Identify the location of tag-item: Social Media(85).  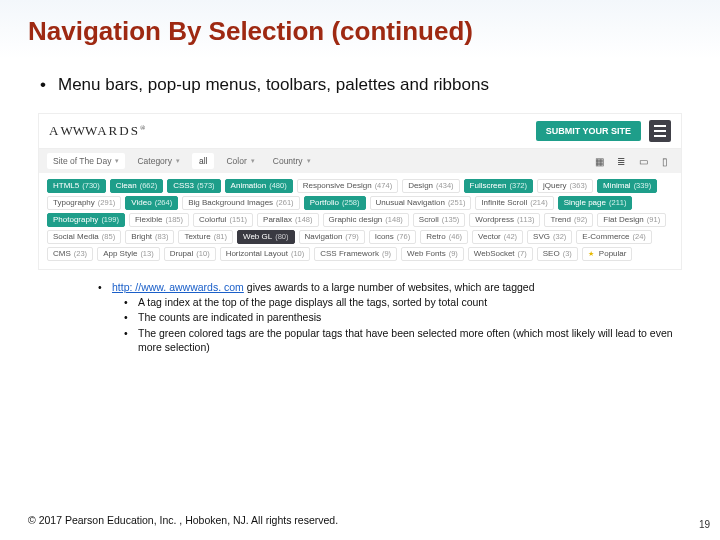
(84, 237).